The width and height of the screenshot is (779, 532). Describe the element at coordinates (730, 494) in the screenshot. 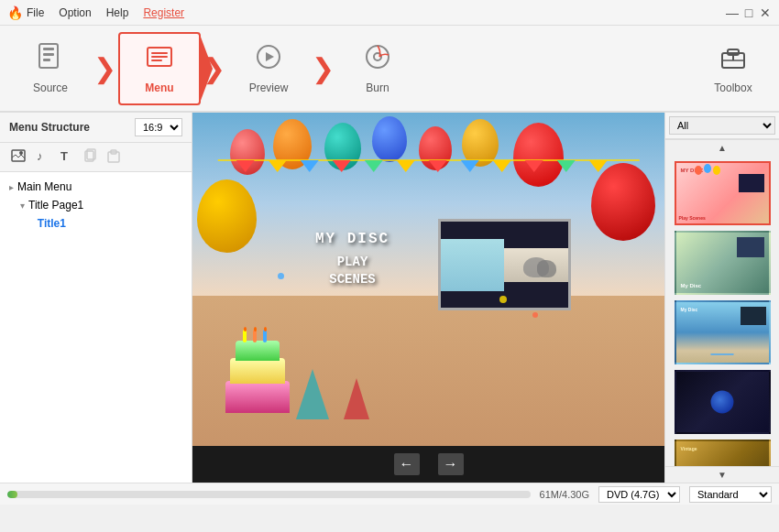

I see `quality-select: Standard High Quality Best Quality` at that location.